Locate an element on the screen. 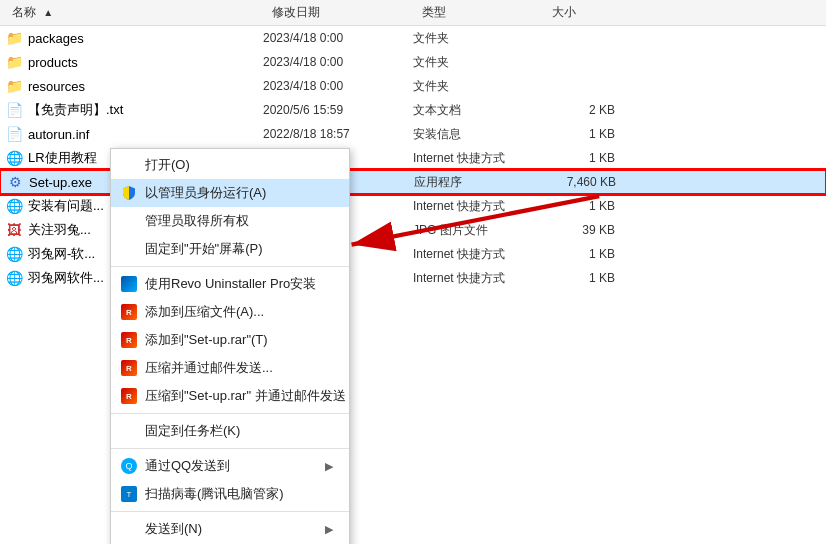  menu-item-pin-start: 固定到"开始"屏幕(P) is located at coordinates (230, 249).